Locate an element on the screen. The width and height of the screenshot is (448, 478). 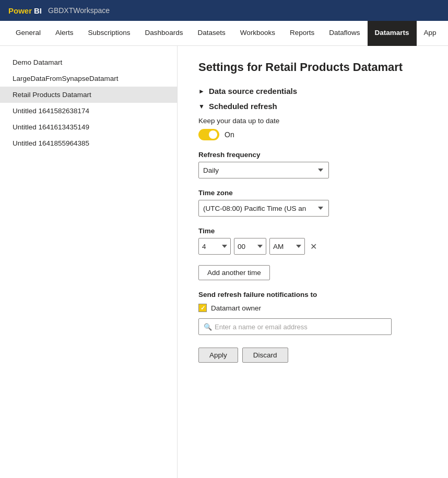
tab-subscriptions: Subscriptions is located at coordinates (110, 33).